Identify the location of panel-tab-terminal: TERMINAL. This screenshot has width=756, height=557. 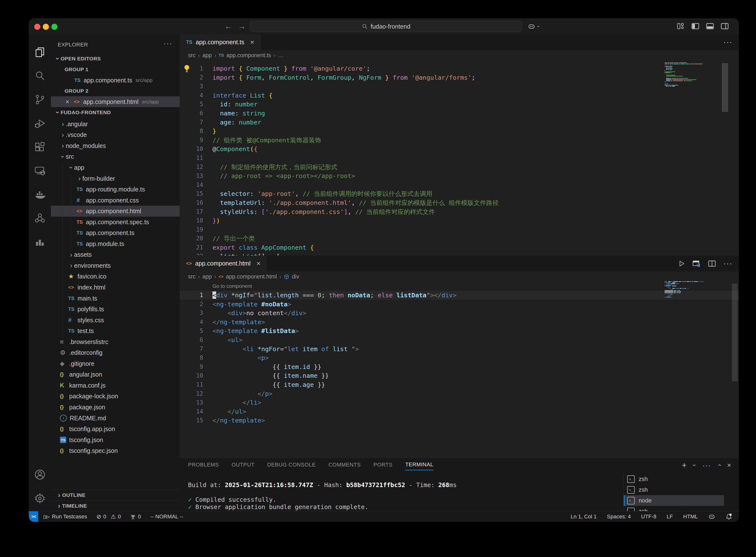
(419, 465).